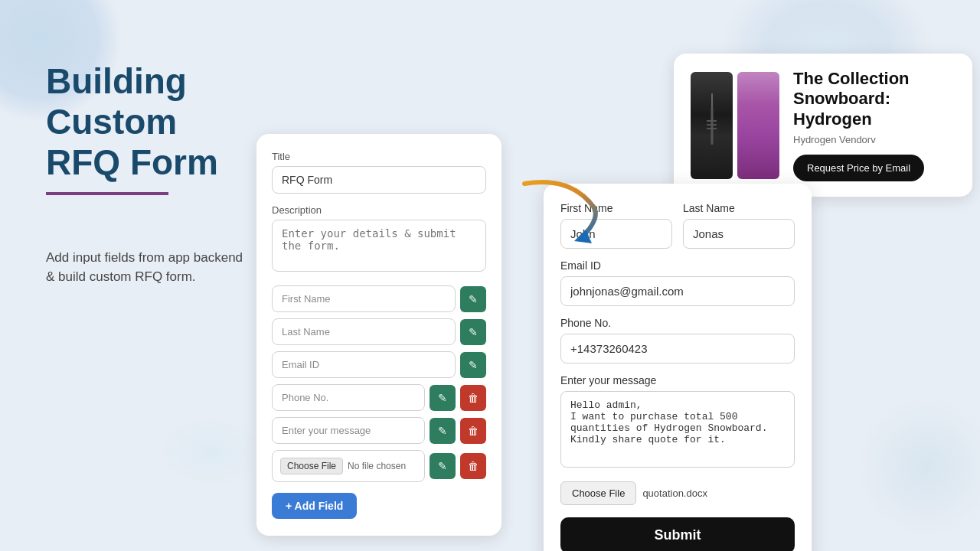  What do you see at coordinates (739, 208) in the screenshot?
I see `last-name-label: Last Name` at bounding box center [739, 208].